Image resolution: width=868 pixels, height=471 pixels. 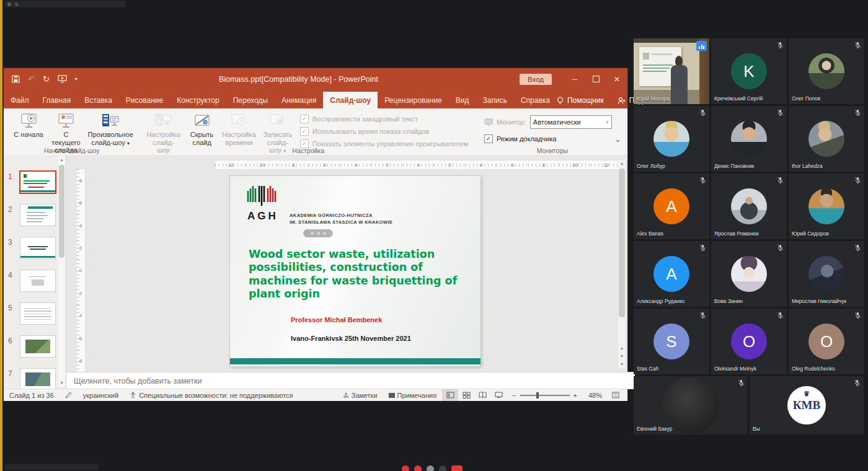 What do you see at coordinates (316, 79) in the screenshot?
I see `titlebar: ↶ ↻ ▾ Biomass.ppt[Compatibility Mode] - …` at bounding box center [316, 79].